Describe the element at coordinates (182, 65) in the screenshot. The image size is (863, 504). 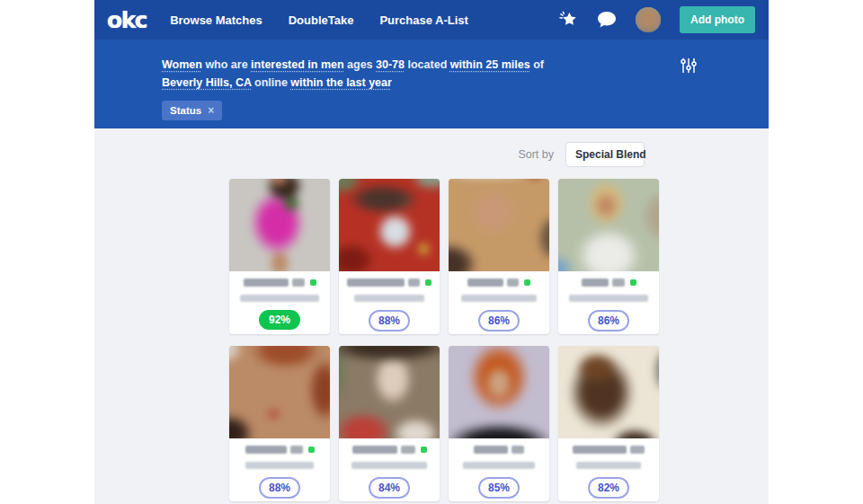
I see `filter-criterion-link: Women` at that location.